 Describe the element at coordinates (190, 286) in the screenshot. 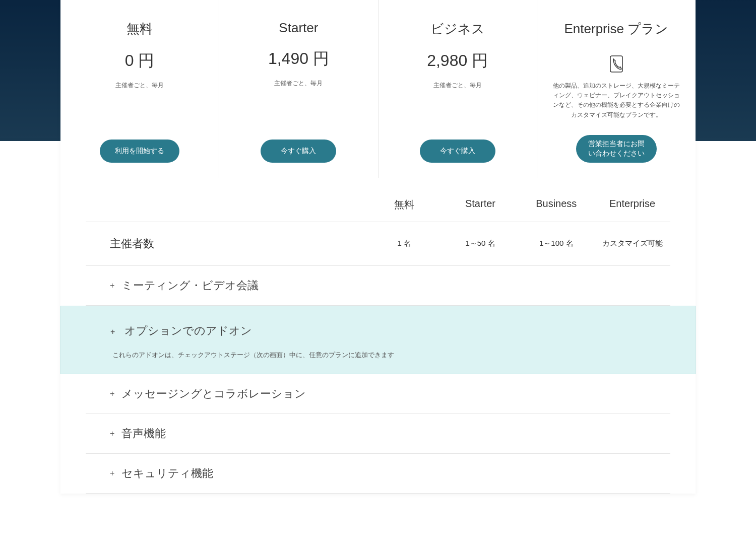

I see `accordion-title: ミーティング・ビデオ会議` at that location.